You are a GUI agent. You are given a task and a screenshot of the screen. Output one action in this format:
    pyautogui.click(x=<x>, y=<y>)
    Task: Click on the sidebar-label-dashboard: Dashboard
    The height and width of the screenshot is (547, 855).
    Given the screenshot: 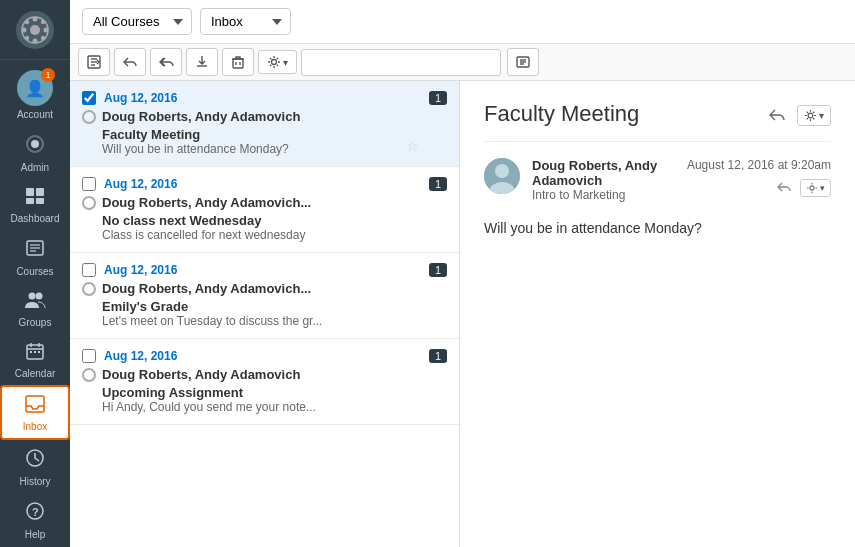 What is the action you would take?
    pyautogui.click(x=36, y=218)
    